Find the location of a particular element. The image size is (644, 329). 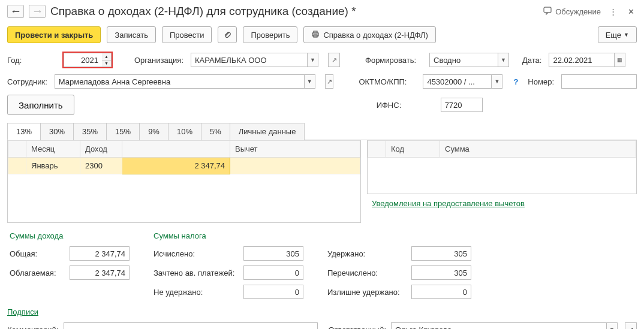

form-mode-dropdown: ▼ is located at coordinates (504, 60).